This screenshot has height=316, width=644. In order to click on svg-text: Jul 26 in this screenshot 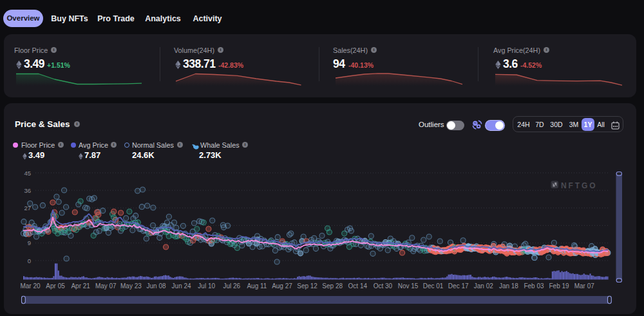, I will do `click(232, 286)`.